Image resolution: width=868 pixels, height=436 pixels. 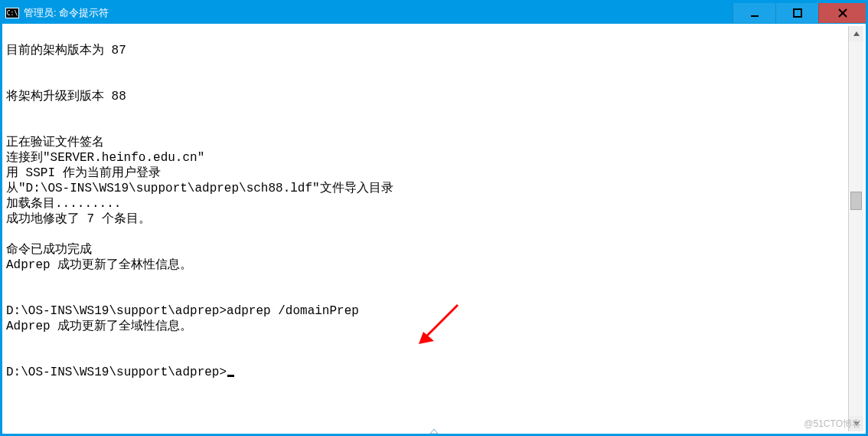 I want to click on scroll-up-button, so click(x=856, y=34).